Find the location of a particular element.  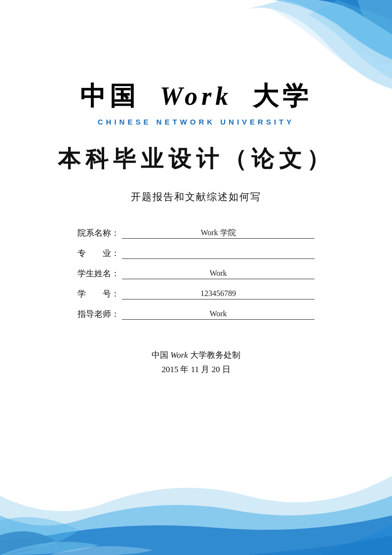

label-major: 专 业： is located at coordinates (100, 253).